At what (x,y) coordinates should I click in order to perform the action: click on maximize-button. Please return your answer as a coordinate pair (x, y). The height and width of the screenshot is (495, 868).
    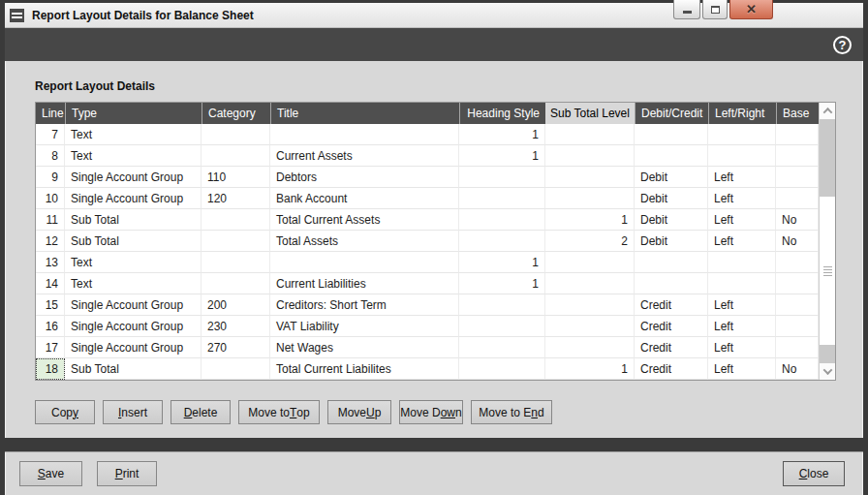
    Looking at the image, I should click on (715, 10).